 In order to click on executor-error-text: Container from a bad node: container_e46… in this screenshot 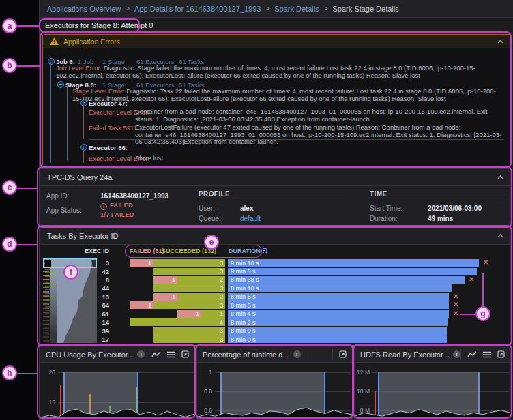, I will do `click(319, 116)`.